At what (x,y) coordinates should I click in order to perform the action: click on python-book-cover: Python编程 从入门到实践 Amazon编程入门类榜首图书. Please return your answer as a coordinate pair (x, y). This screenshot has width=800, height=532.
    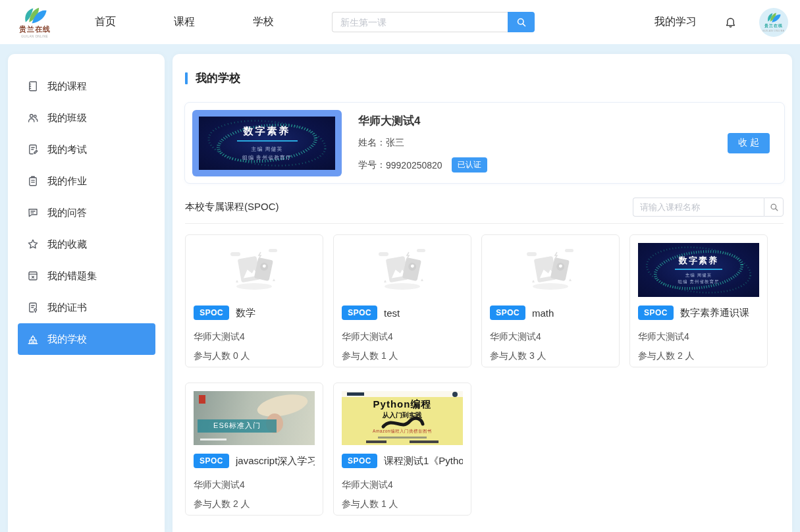
    Looking at the image, I should click on (402, 418).